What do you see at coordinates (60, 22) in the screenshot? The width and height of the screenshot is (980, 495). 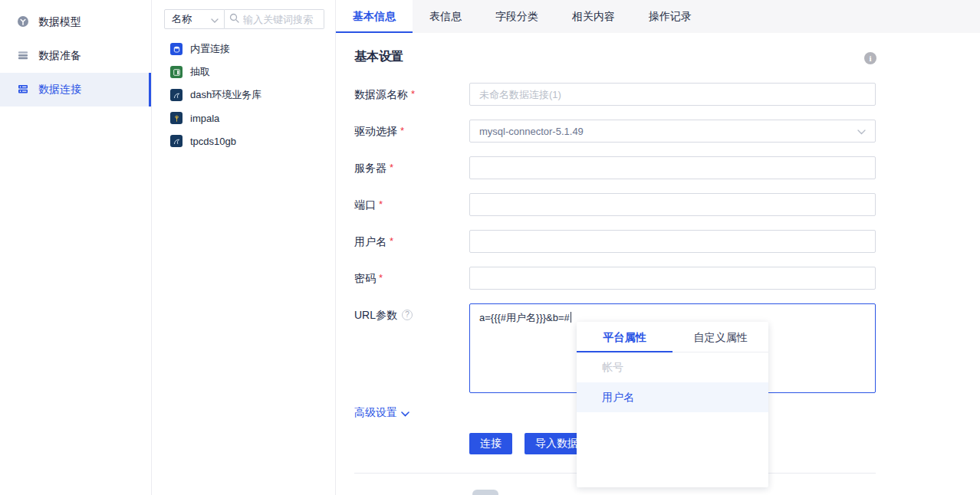 I see `sidebar-item-label: 数据模型` at bounding box center [60, 22].